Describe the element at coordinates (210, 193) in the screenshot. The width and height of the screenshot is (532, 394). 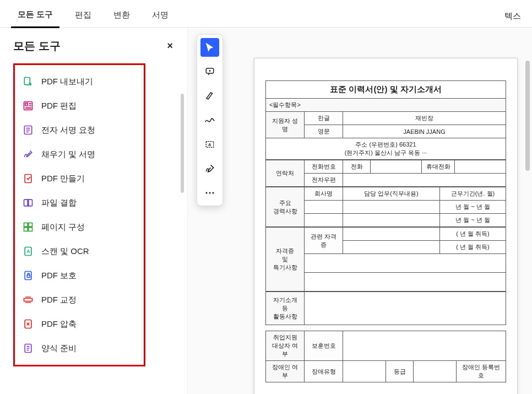
I see `more-icon` at that location.